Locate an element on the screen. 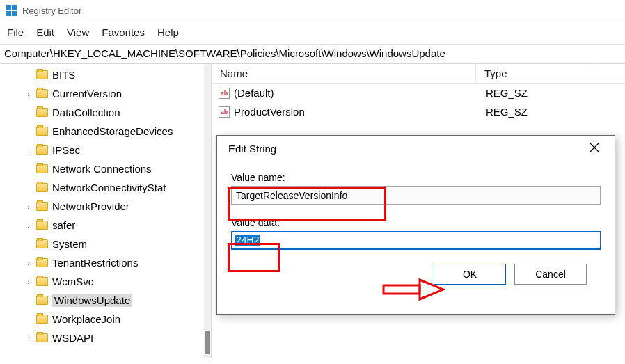 Image resolution: width=625 pixels, height=364 pixels. tree-item-ipsec: ›IPSec is located at coordinates (106, 150).